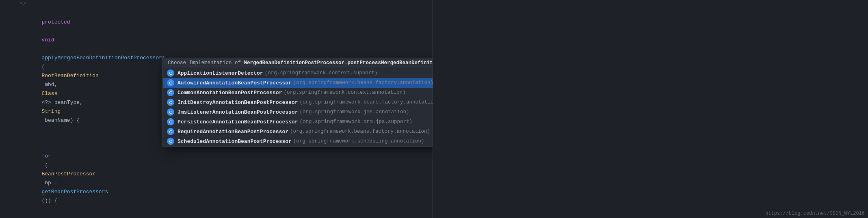 The width and height of the screenshot is (868, 218). What do you see at coordinates (298, 141) in the screenshot?
I see `autocomplete-item: CScheduledAnnotationBeanPostProcessor (o…` at bounding box center [298, 141].